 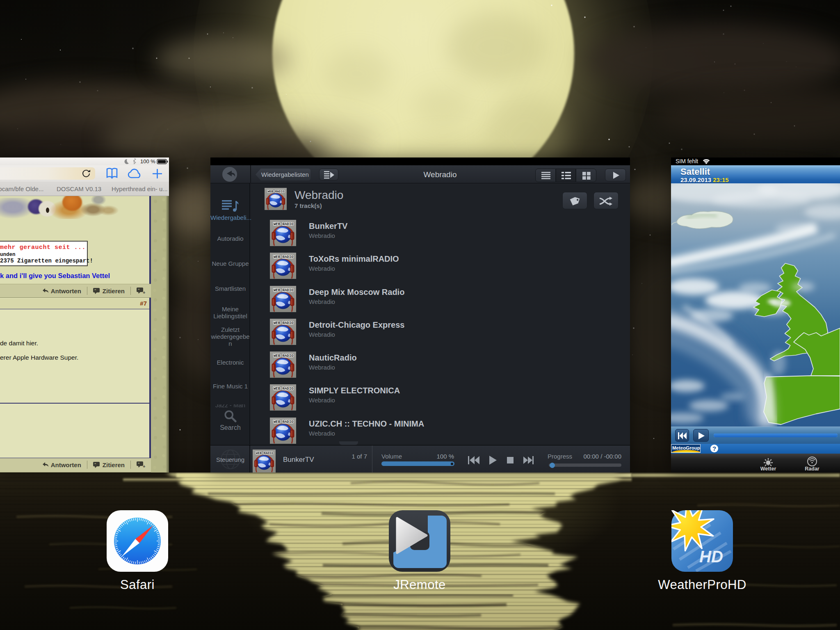 I want to click on svg-text: HD, so click(x=711, y=557).